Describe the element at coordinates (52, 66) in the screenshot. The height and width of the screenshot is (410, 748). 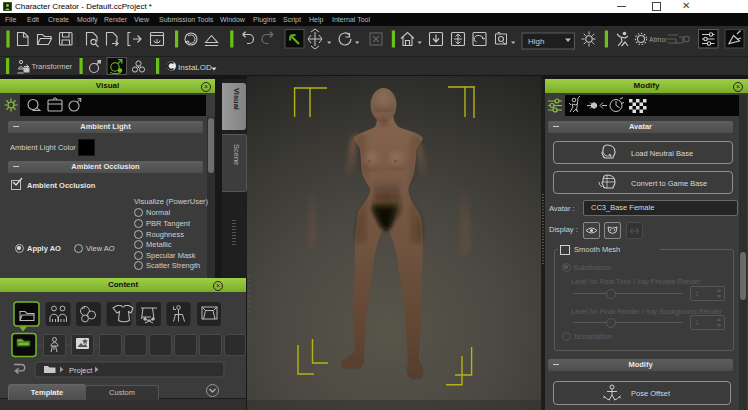
I see `svg-text: Transformer` at that location.